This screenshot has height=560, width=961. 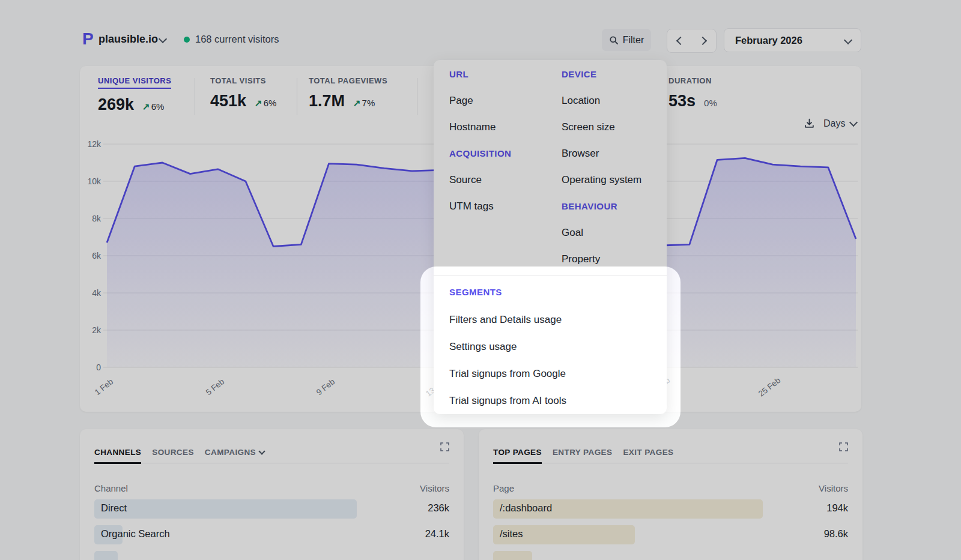 I want to click on filter-menu-item: Property, so click(x=602, y=259).